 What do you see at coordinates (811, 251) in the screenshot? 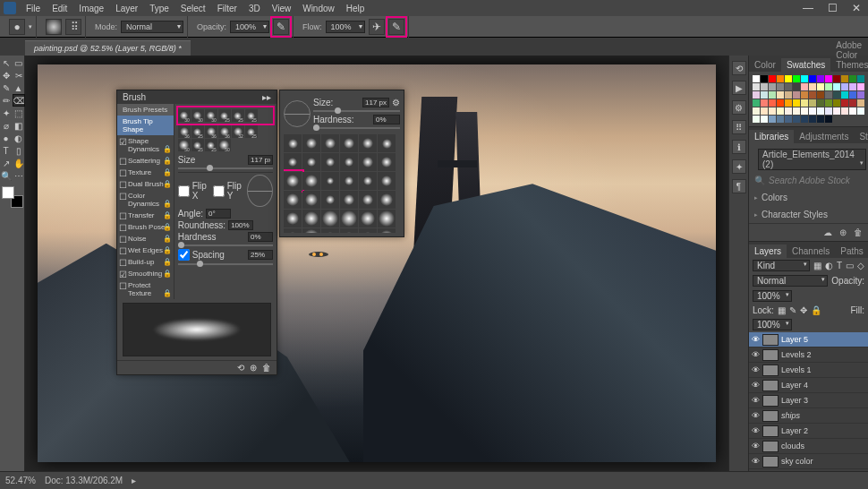
I see `tab-channels: Channels` at bounding box center [811, 251].